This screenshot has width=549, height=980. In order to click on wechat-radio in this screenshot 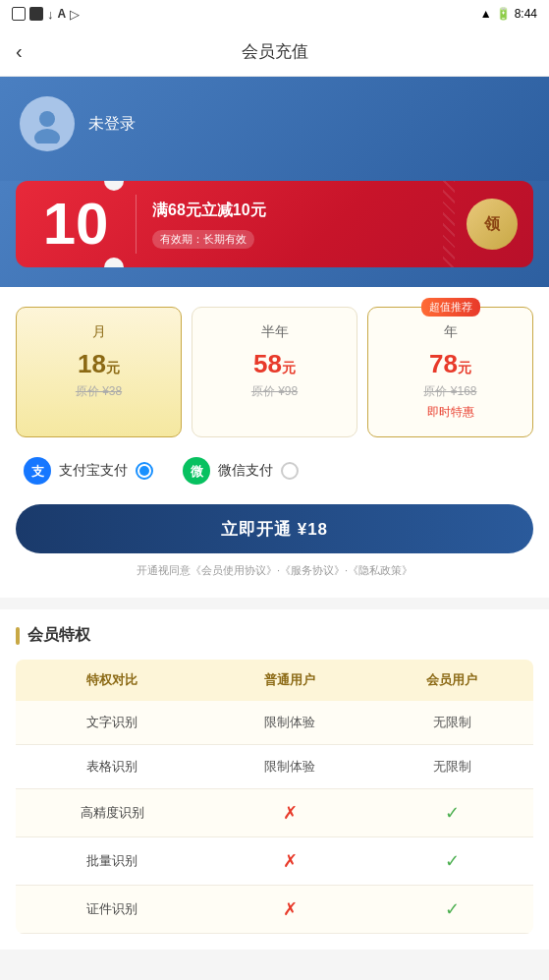, I will do `click(290, 471)`.